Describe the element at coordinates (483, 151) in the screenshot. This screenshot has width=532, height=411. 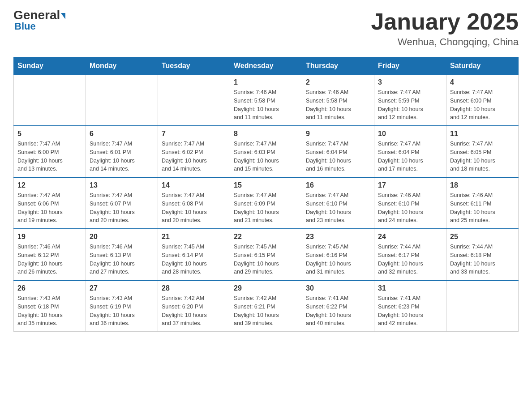
I see `calendar-cell: 11Sunrise: 7:47 AM Sunset: 6:05 PM Dayli…` at that location.